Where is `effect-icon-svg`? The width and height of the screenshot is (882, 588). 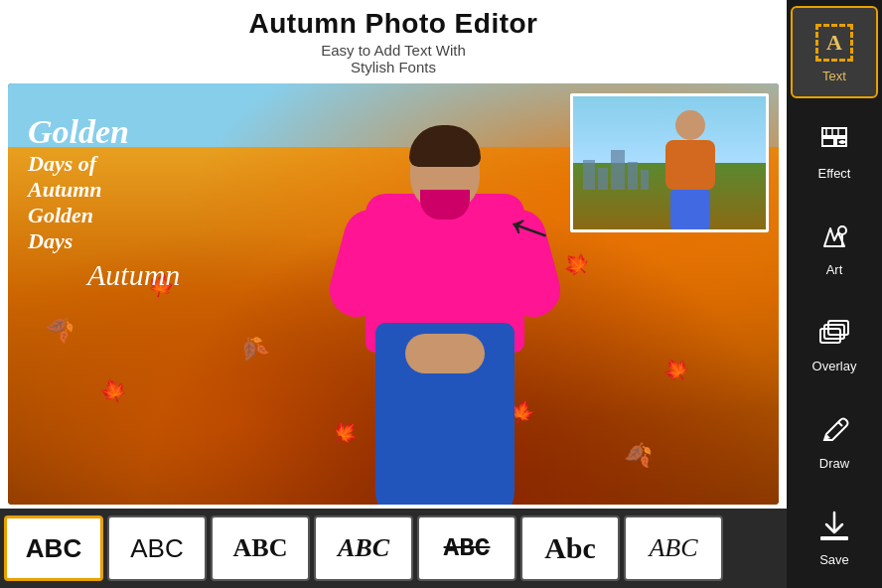
effect-icon-svg is located at coordinates (834, 140).